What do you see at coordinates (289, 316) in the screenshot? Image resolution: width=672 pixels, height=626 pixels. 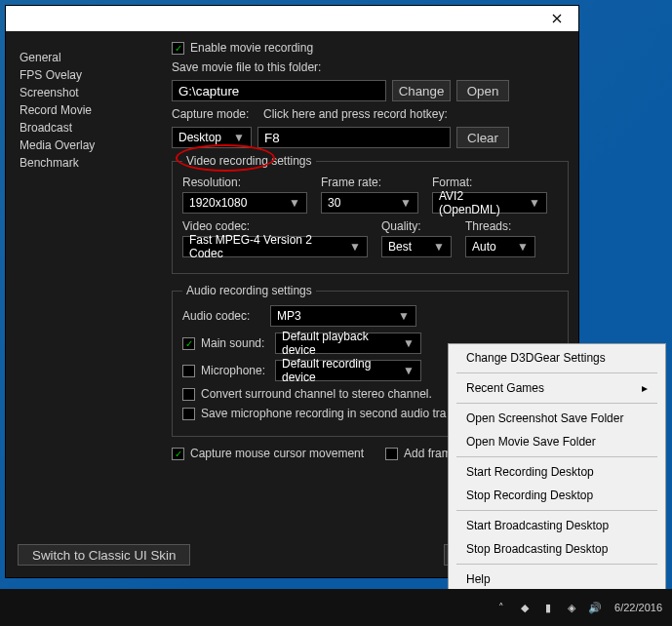 I see `audio-codec-value: MP3` at bounding box center [289, 316].